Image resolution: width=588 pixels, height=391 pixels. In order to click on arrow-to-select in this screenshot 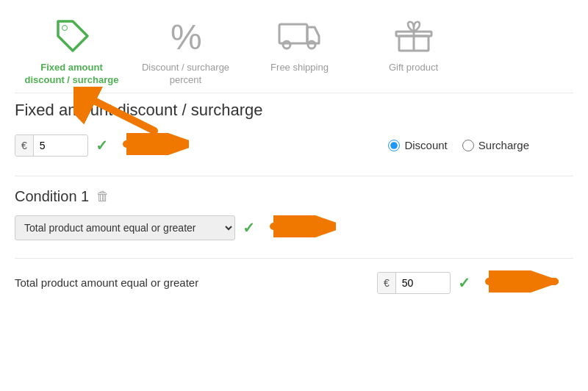, I will do `click(299, 228)`.